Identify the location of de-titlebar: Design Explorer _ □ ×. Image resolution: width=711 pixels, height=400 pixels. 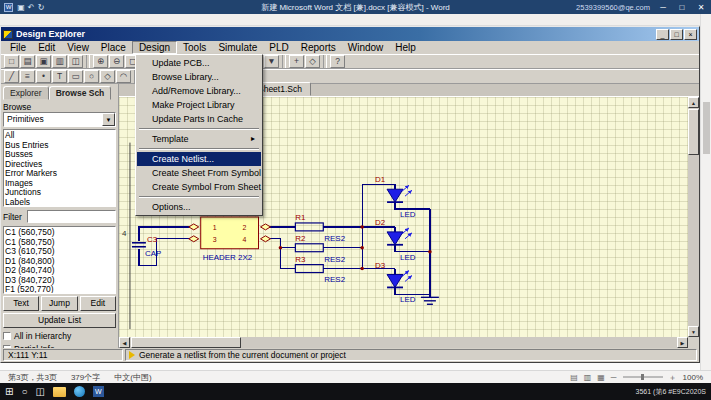
(350, 34).